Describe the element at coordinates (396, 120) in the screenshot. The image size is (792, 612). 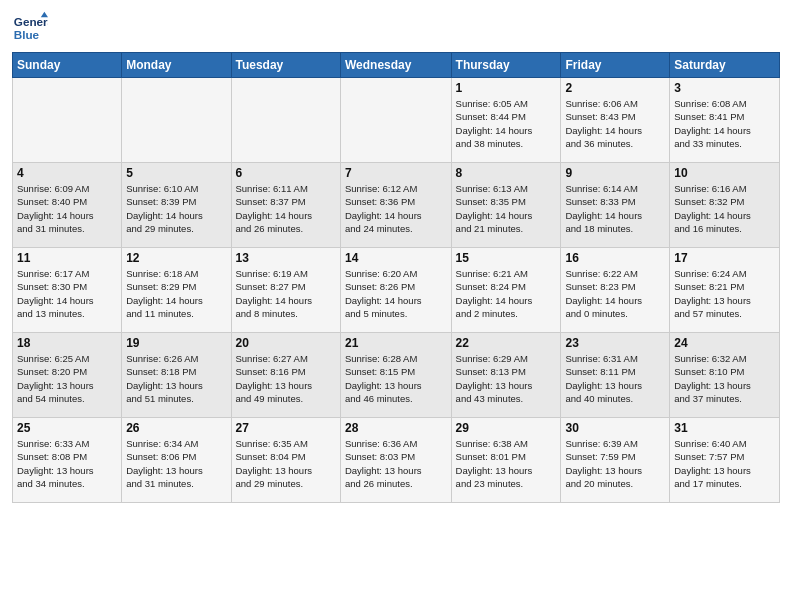
I see `calendar-week-row: 1Sunrise: 6:05 AM Sunset: 8:44 PM Daylig…` at that location.